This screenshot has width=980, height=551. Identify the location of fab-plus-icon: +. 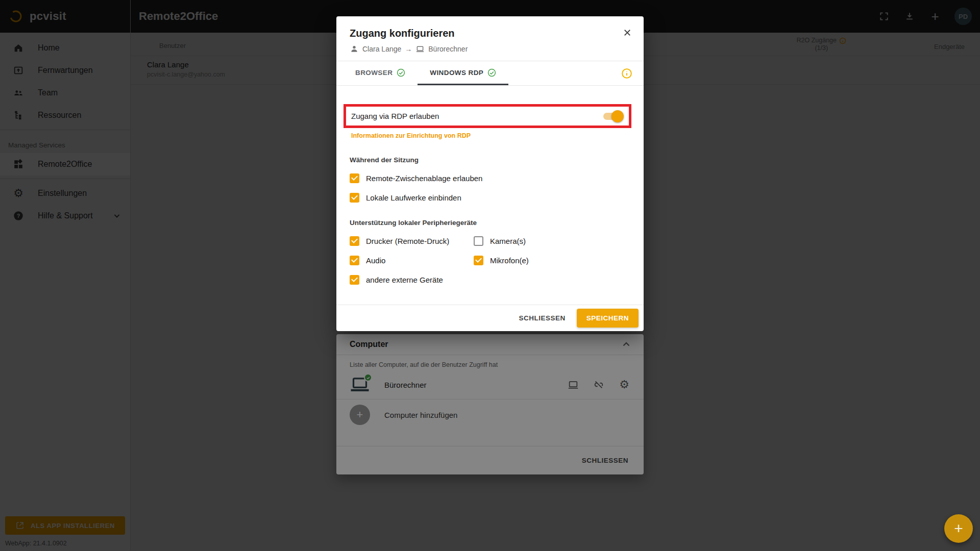
(959, 529).